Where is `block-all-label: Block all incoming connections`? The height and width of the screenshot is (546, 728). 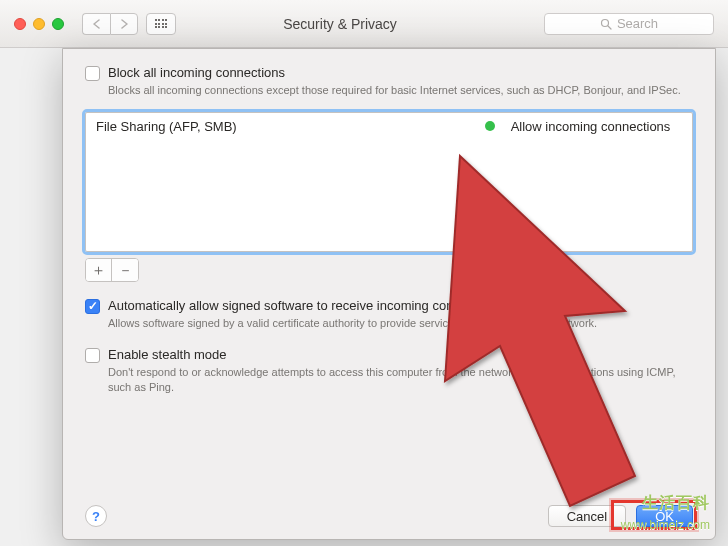 block-all-label: Block all incoming connections is located at coordinates (196, 72).